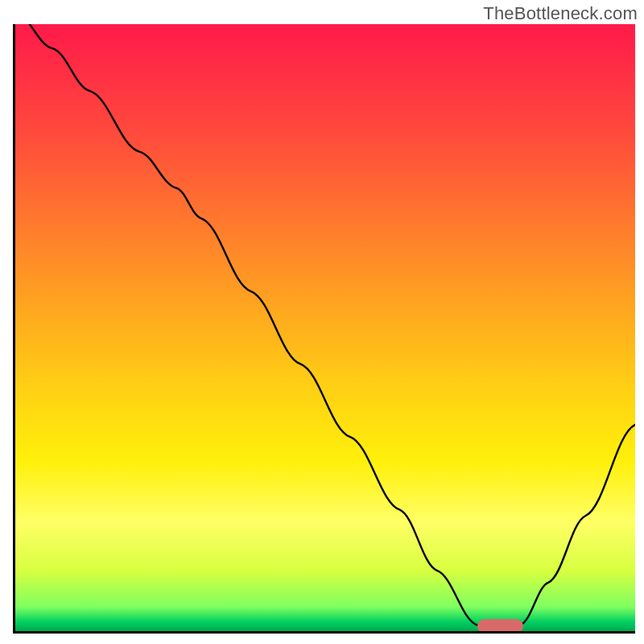 This screenshot has height=644, width=644. Describe the element at coordinates (501, 626) in the screenshot. I see `optimal-range-marker` at that location.